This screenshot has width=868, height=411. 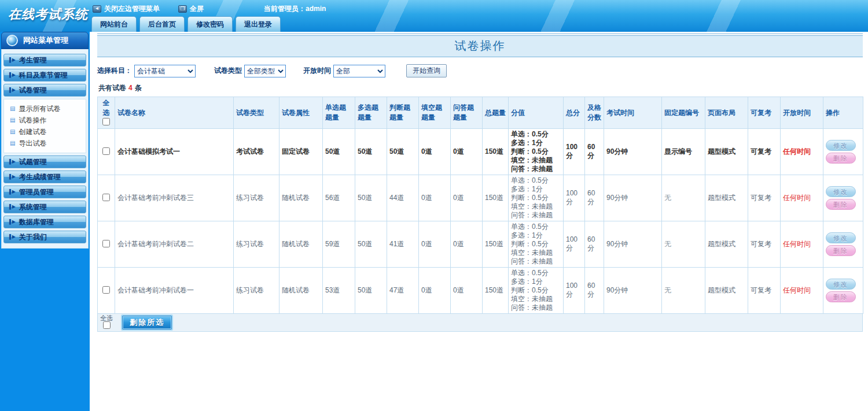 I want to click on sidebar-item-scores: ▌▶ 考生成绩管理, so click(x=45, y=177).